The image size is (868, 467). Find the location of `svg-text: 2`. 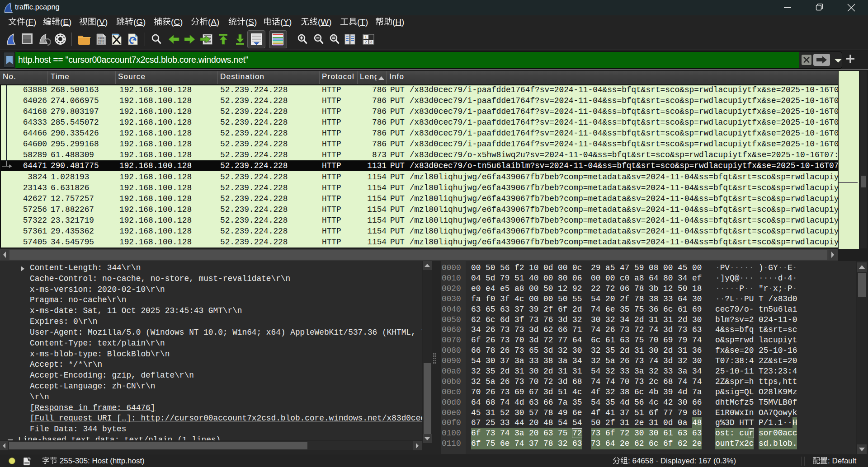

svg-text: 2 is located at coordinates (365, 42).